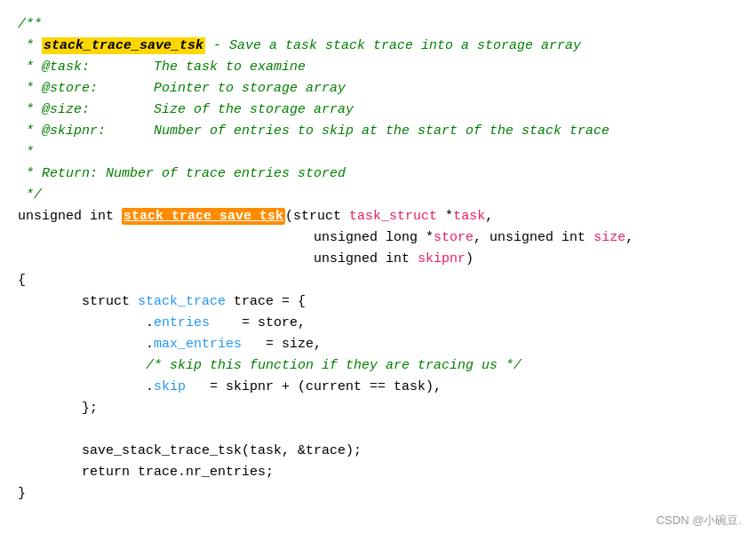 The height and width of the screenshot is (541, 756). I want to click on code-line-4: * @store: Pointer to storage array, so click(378, 89).